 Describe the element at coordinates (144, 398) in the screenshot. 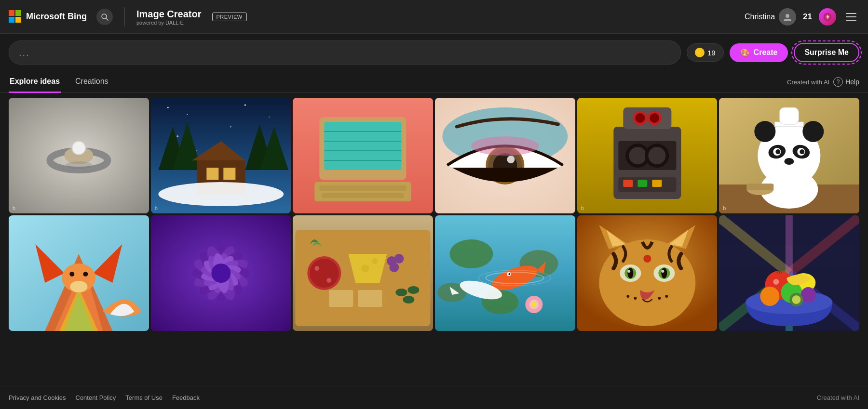

I see `terms-link: Terms of Use` at that location.